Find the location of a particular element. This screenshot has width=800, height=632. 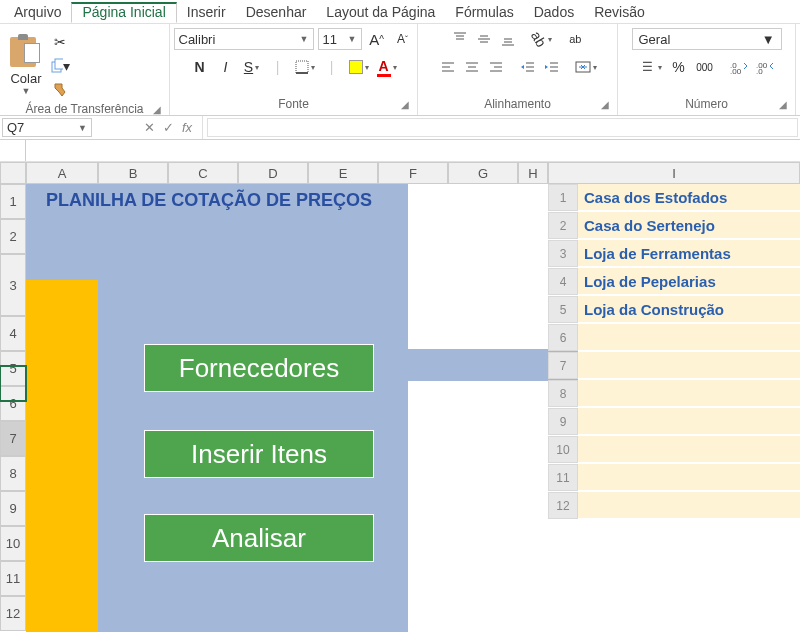

percent-button: % is located at coordinates (679, 67).